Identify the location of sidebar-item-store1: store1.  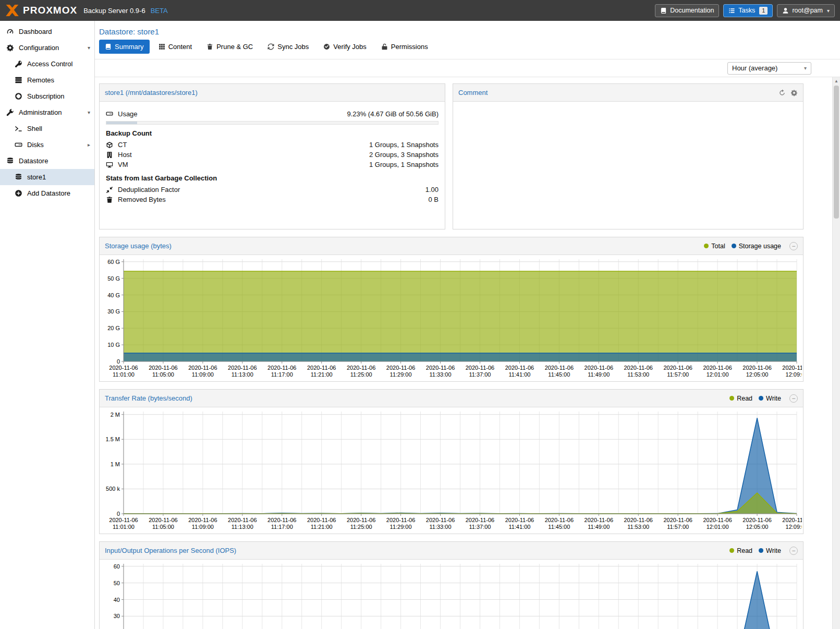
(47, 177).